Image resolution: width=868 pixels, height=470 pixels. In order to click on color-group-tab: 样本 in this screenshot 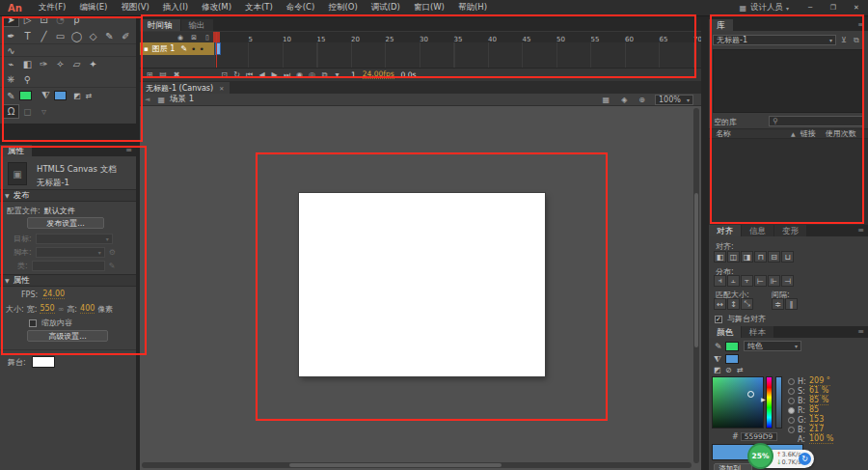, I will do `click(758, 332)`.